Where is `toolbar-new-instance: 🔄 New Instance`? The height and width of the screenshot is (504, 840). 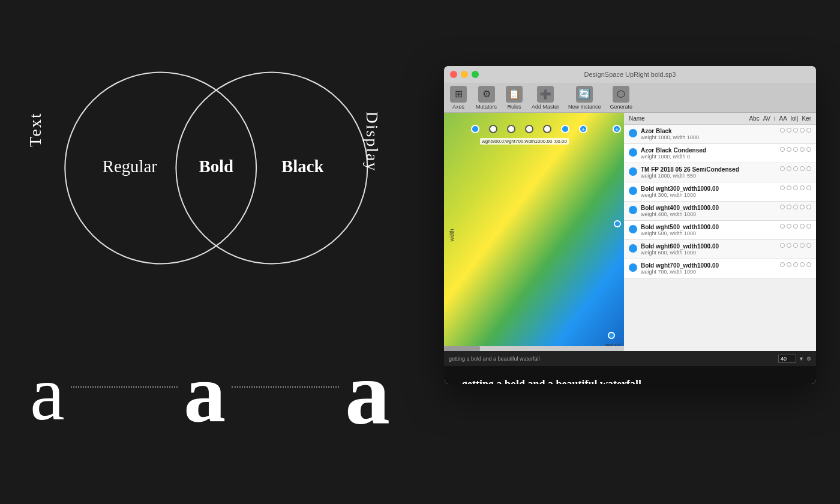
toolbar-new-instance: 🔄 New Instance is located at coordinates (584, 98).